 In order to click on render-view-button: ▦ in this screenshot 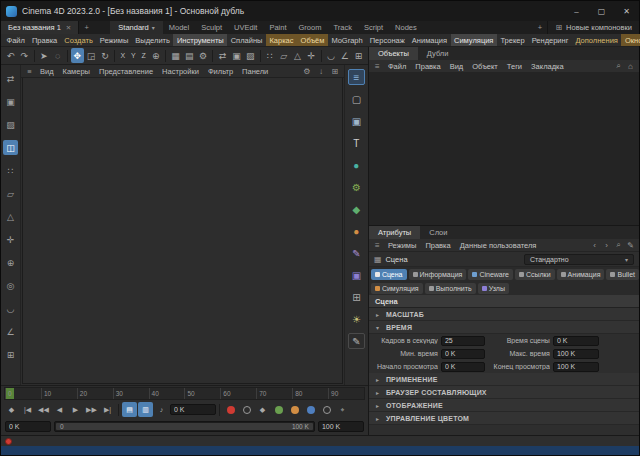, I will do `click(176, 56)`.